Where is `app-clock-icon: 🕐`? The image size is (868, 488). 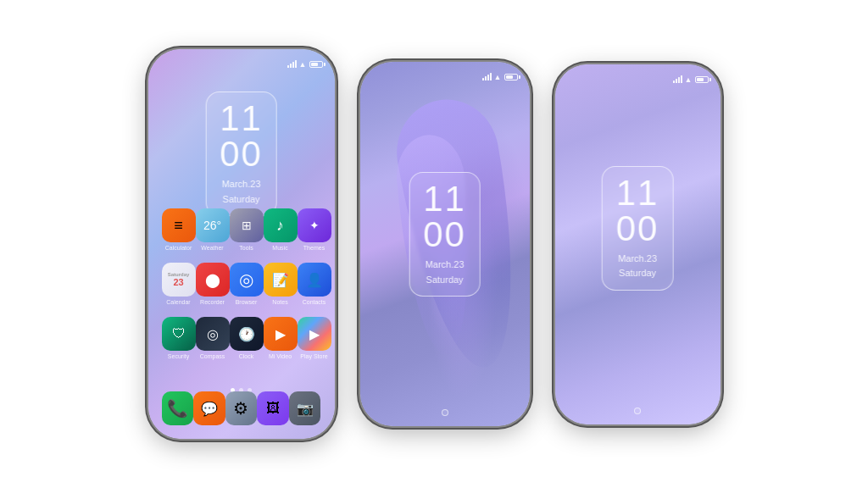 app-clock-icon: 🕐 is located at coordinates (247, 334).